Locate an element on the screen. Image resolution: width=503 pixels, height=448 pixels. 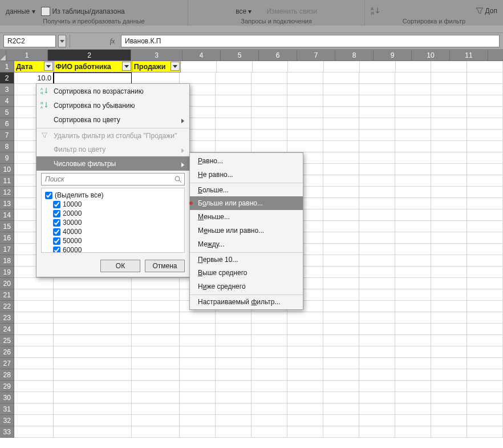
filter-dropdown-button is located at coordinates (127, 66).